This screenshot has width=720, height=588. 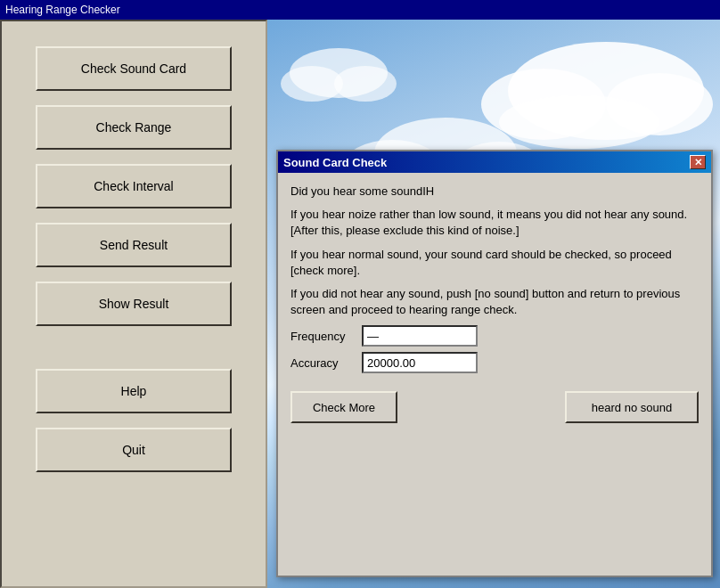 I want to click on check-interval-button: Check Interval, so click(x=134, y=186).